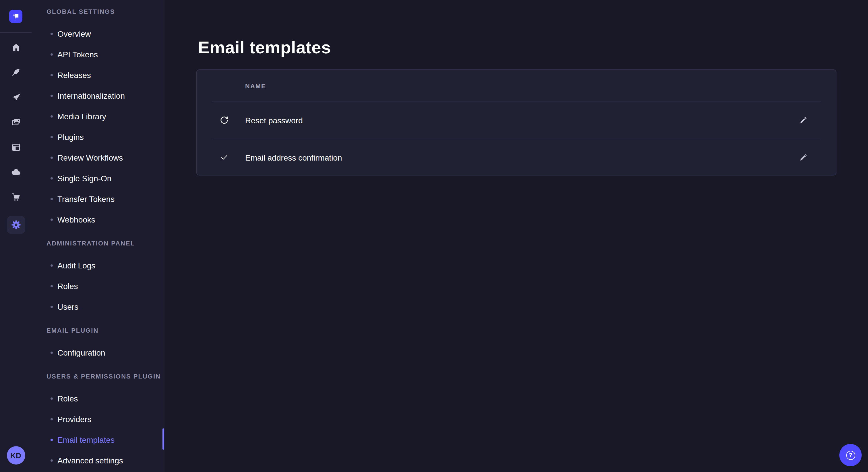 The image size is (868, 472). What do you see at coordinates (516, 158) in the screenshot?
I see `table-row-email-confirmation: Email address confirmation` at bounding box center [516, 158].